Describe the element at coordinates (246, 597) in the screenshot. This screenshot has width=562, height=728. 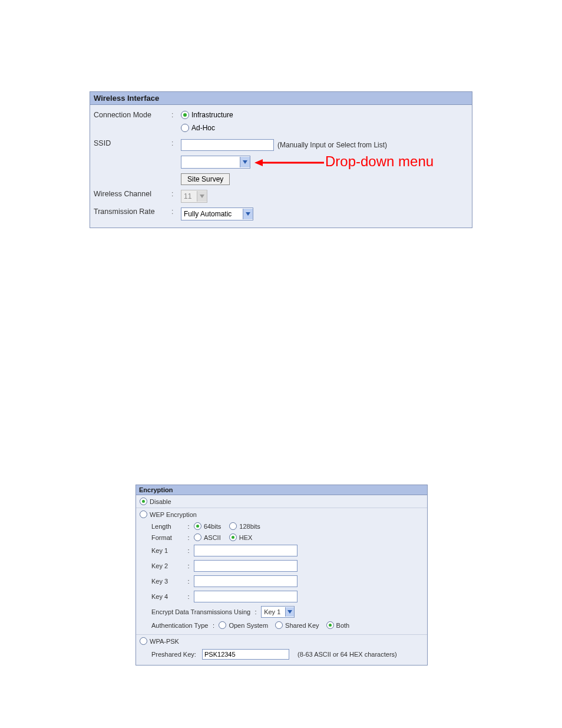
I see `wep-key4-input` at that location.